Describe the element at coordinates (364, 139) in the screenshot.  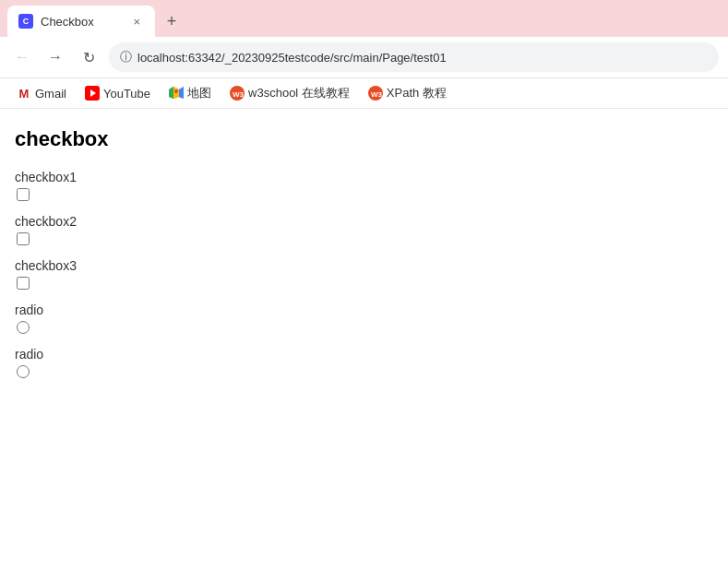
I see `page-heading: checkbox` at that location.